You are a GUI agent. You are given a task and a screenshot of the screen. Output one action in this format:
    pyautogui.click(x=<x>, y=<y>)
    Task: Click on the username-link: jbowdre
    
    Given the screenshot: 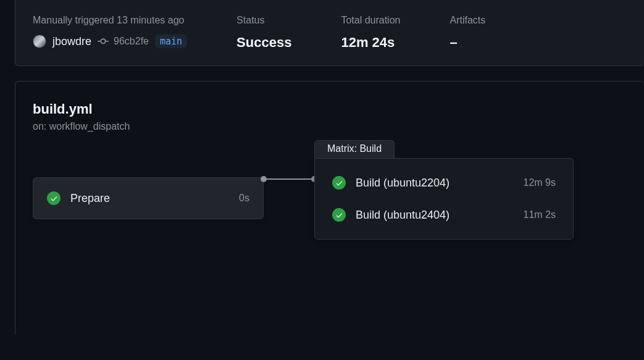 What is the action you would take?
    pyautogui.click(x=72, y=42)
    